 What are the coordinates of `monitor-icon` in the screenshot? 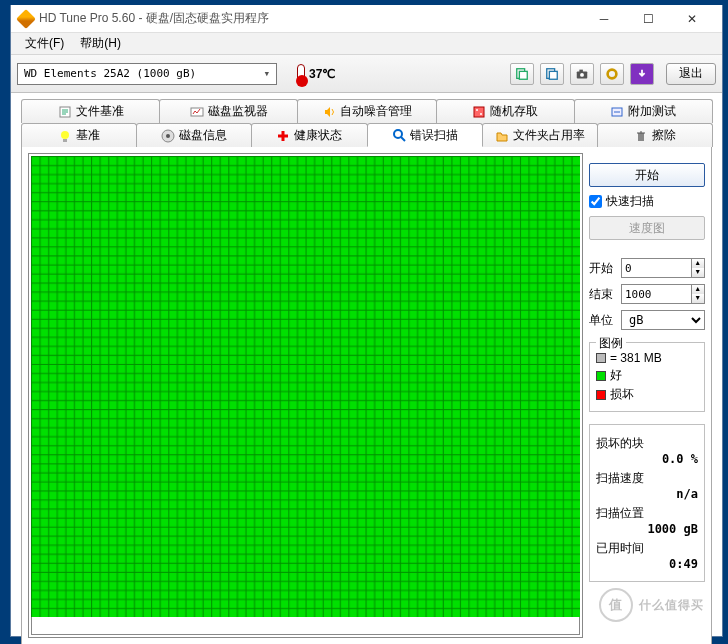 It's located at (197, 112).